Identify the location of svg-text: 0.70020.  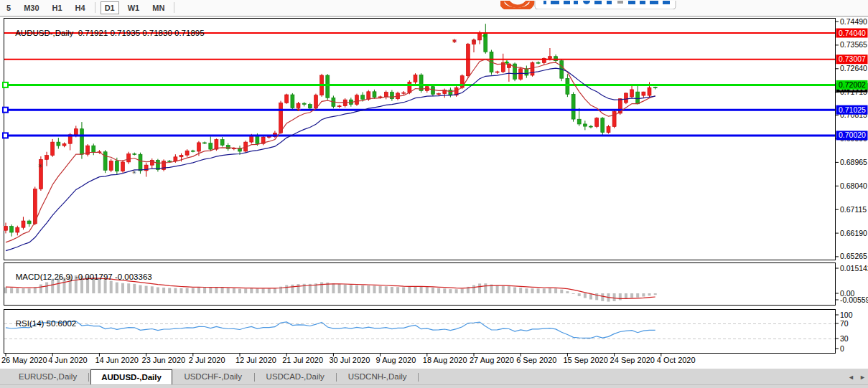
(852, 135).